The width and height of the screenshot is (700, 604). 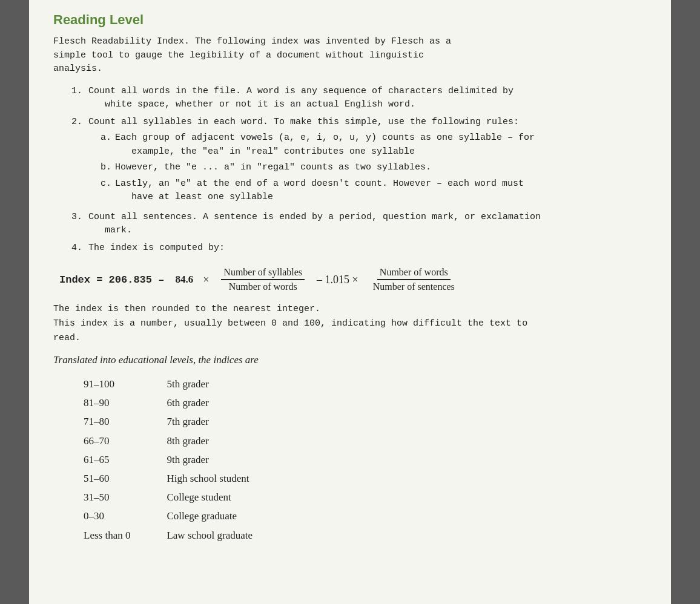 What do you see at coordinates (187, 460) in the screenshot?
I see `table-row: 61–659th grader` at bounding box center [187, 460].